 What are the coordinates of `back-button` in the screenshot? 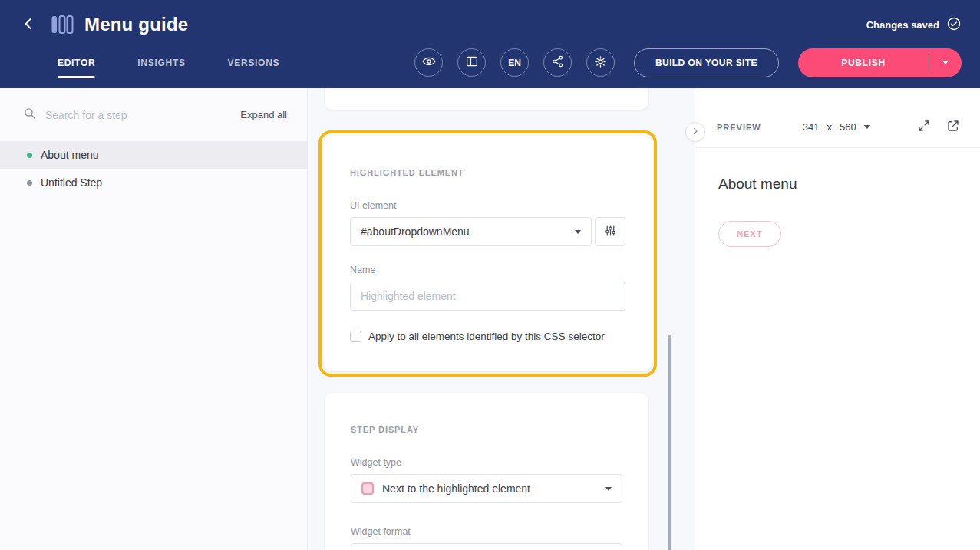 It's located at (28, 25).